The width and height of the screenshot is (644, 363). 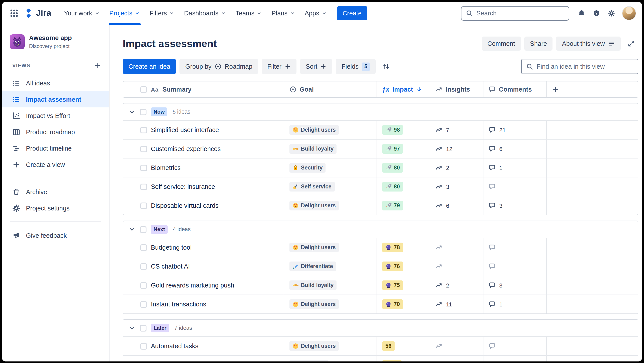 I want to click on create-idea-button: Create an idea, so click(x=150, y=67).